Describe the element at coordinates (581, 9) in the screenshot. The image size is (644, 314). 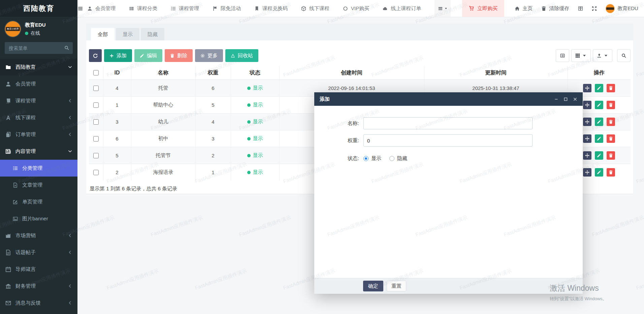
I see `language-button` at that location.